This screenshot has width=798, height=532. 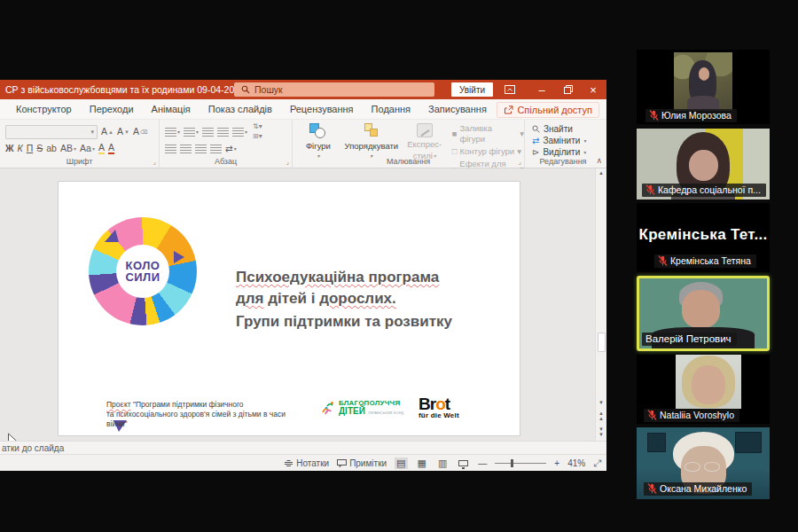 I want to click on numbering-button: ▾, so click(x=192, y=132).